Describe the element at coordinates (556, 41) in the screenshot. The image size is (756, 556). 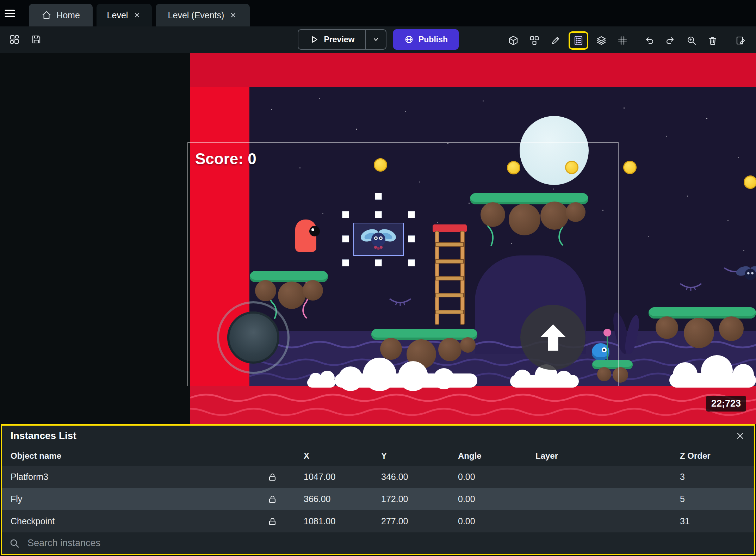
I see `properties-button` at that location.